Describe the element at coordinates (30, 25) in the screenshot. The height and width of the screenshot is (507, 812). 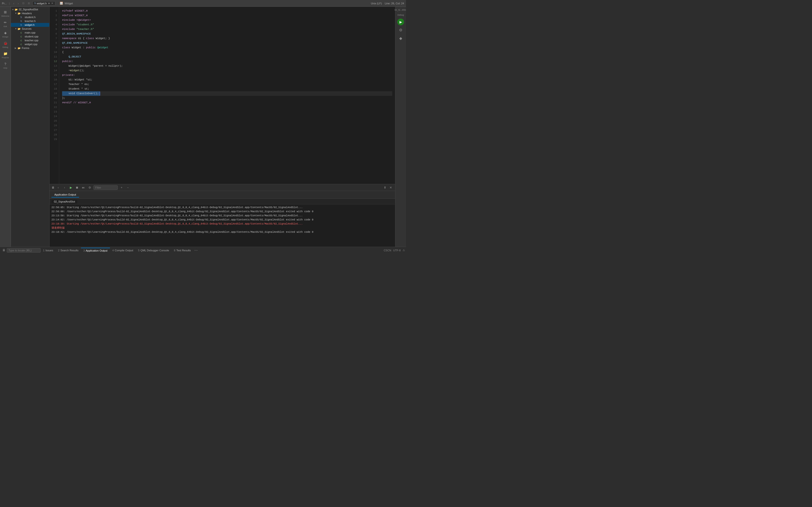
I see `widget-h-label: widget.h` at that location.